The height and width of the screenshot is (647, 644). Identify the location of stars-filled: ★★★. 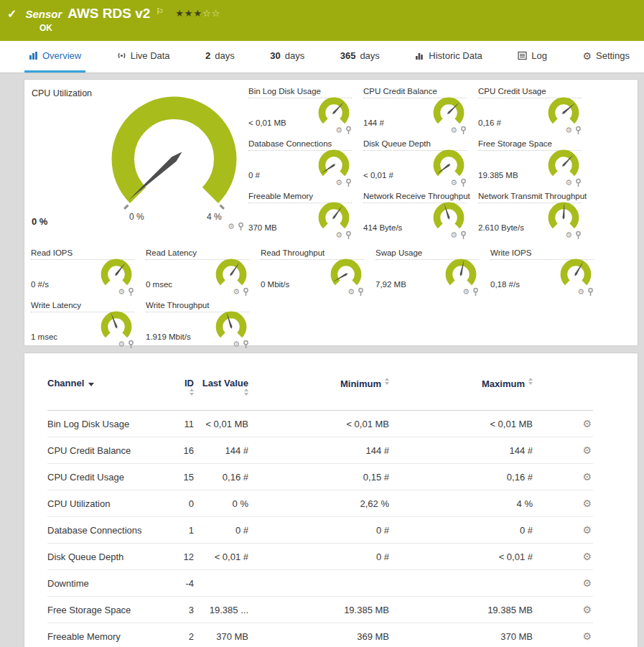
(189, 13).